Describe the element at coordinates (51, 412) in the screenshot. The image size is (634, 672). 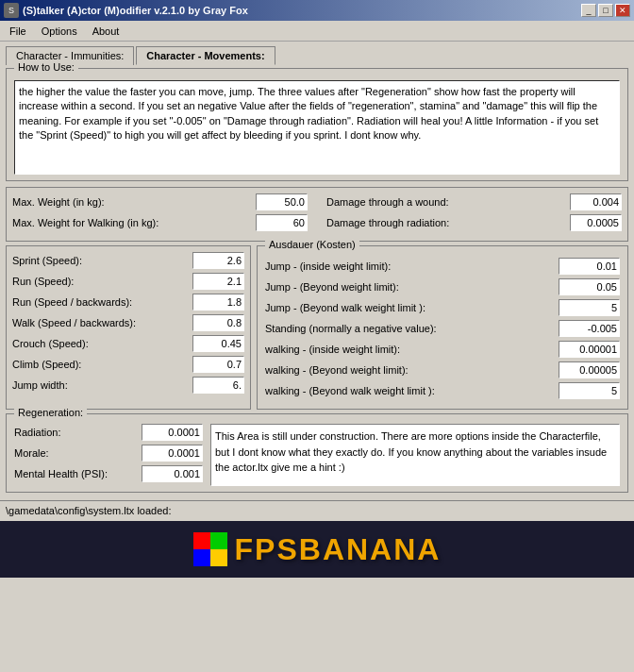
I see `regen-legend: Regeneration:` at that location.